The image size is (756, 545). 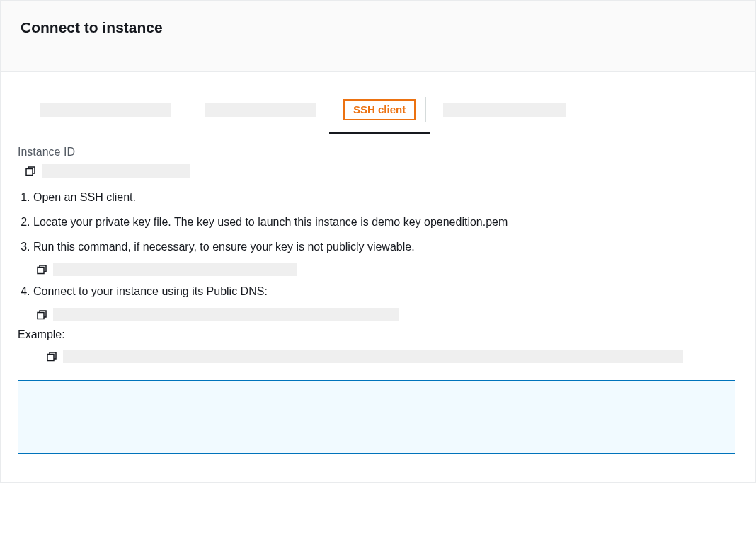 I want to click on info-box, so click(x=377, y=417).